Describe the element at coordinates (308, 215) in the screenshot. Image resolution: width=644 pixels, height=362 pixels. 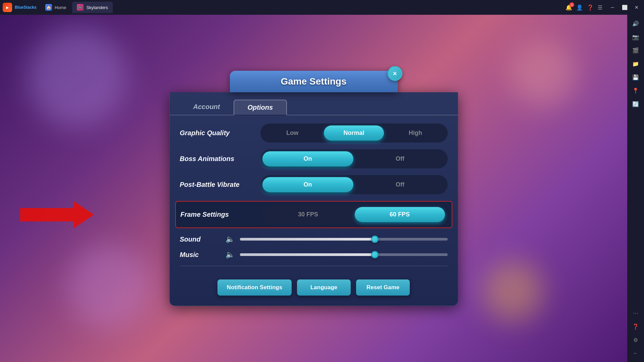
I see `fps-30-button: 30 FPS` at that location.